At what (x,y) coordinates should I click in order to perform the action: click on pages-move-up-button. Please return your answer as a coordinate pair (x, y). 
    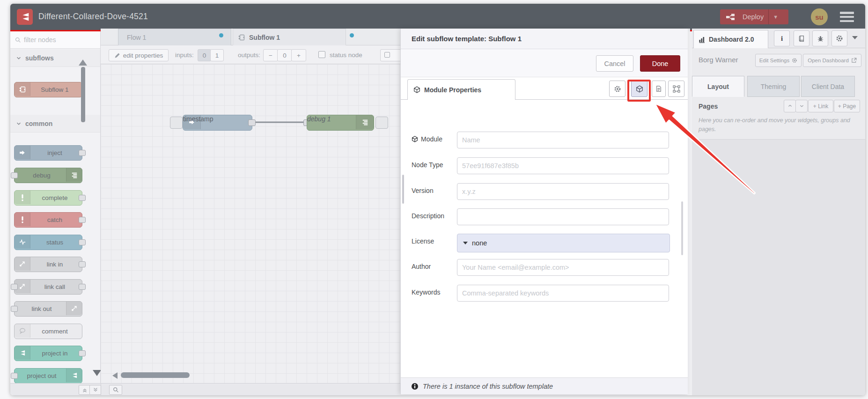
    Looking at the image, I should click on (790, 106).